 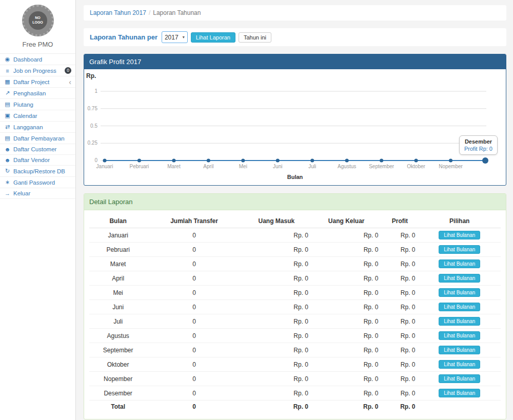 I want to click on x-tick-label: Pebruari, so click(x=140, y=166).